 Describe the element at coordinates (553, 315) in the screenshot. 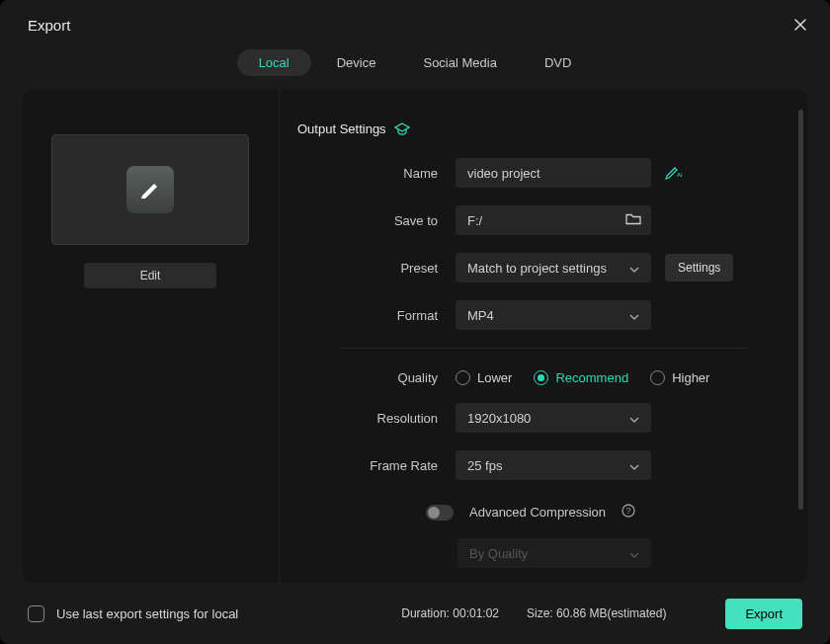

I see `format-dropdown: MP4` at that location.